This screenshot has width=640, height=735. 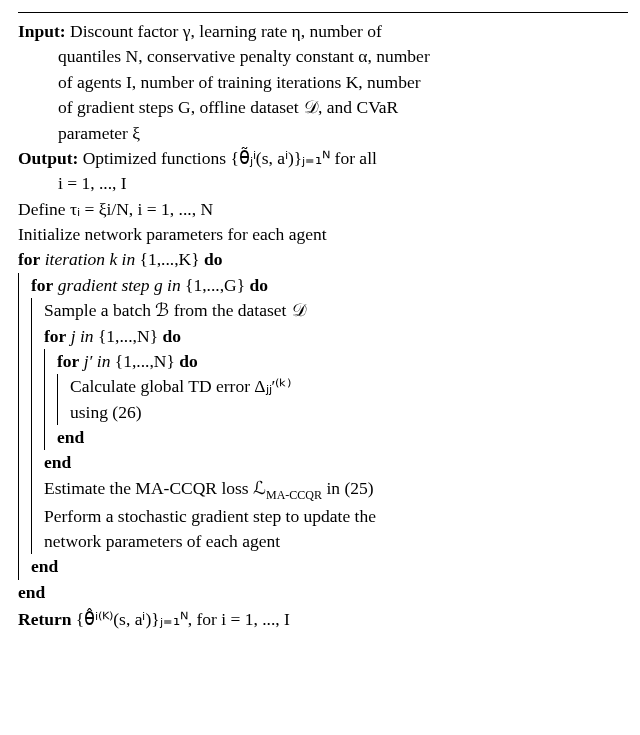 What do you see at coordinates (128, 336) in the screenshot?
I see `for-j-set: {1,...,N}` at bounding box center [128, 336].